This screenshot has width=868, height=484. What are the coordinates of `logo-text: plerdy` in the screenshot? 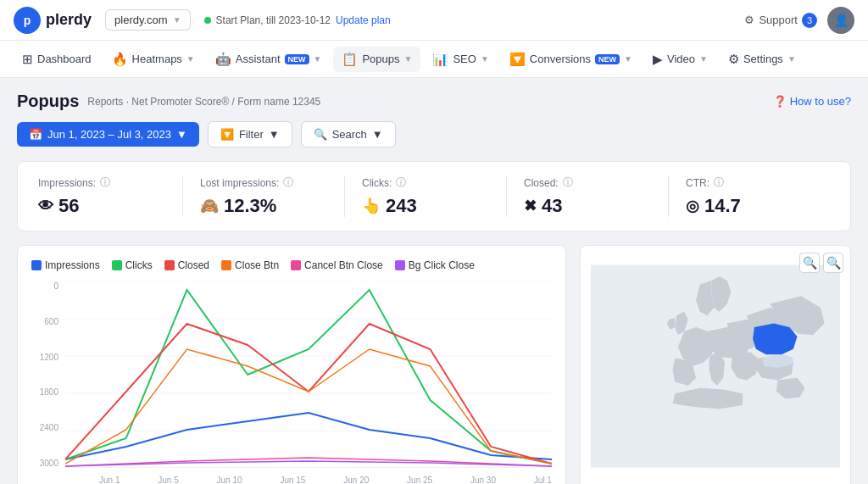 It's located at (69, 20).